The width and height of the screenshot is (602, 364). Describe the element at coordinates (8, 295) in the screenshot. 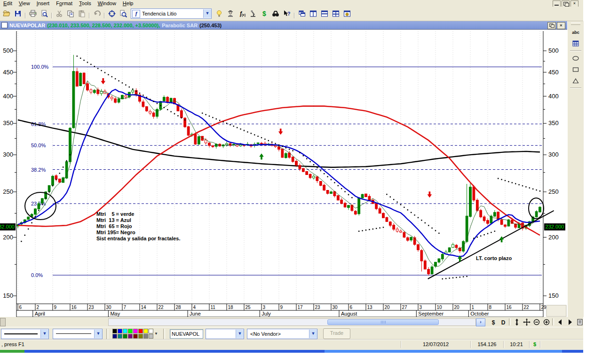

I see `svg-text: 150` at that location.